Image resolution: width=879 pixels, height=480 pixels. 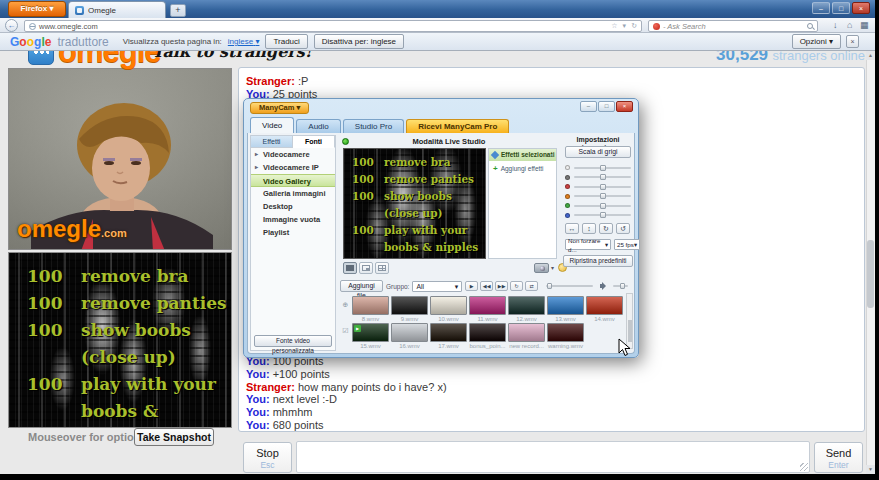 What do you see at coordinates (627, 244) in the screenshot?
I see `fps-dropdown: 25 fps▾` at bounding box center [627, 244].